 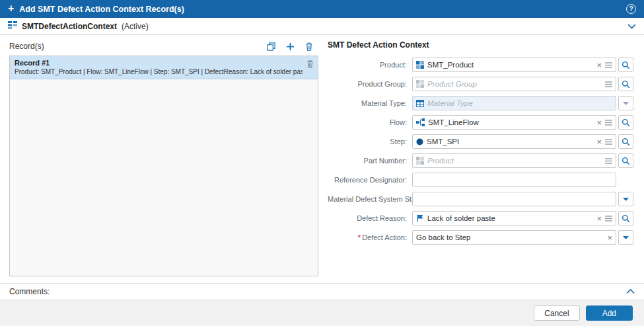 What do you see at coordinates (481, 65) in the screenshot?
I see `field-row-product: Product: SMT_Product ×` at bounding box center [481, 65].